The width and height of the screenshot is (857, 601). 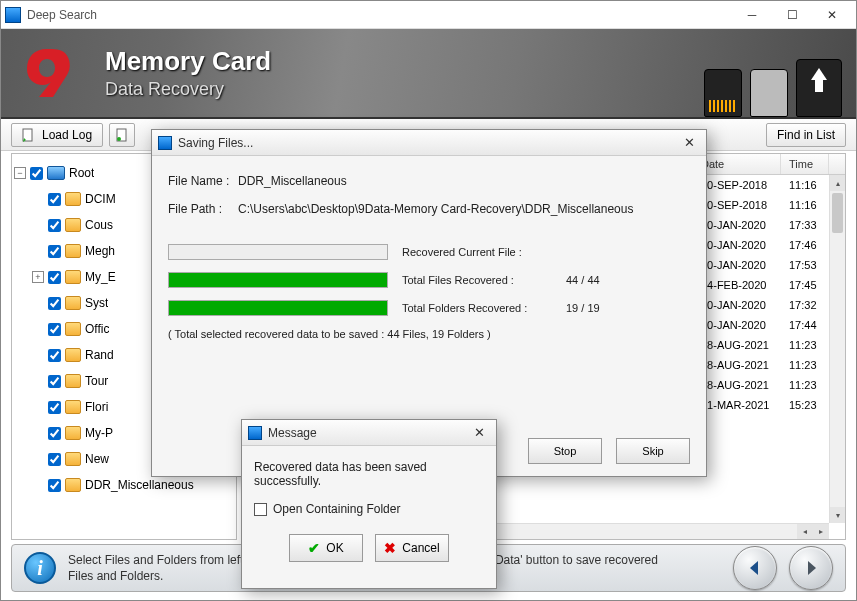 I want to click on message-dialog-body: Recovered data has been saved successful…, so click(x=369, y=511).